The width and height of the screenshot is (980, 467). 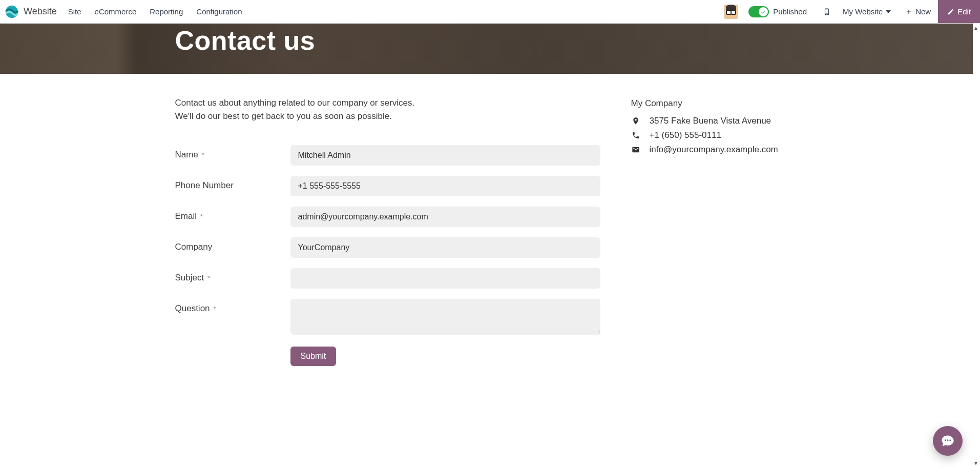 I want to click on menu-reporting: Reporting, so click(x=166, y=11).